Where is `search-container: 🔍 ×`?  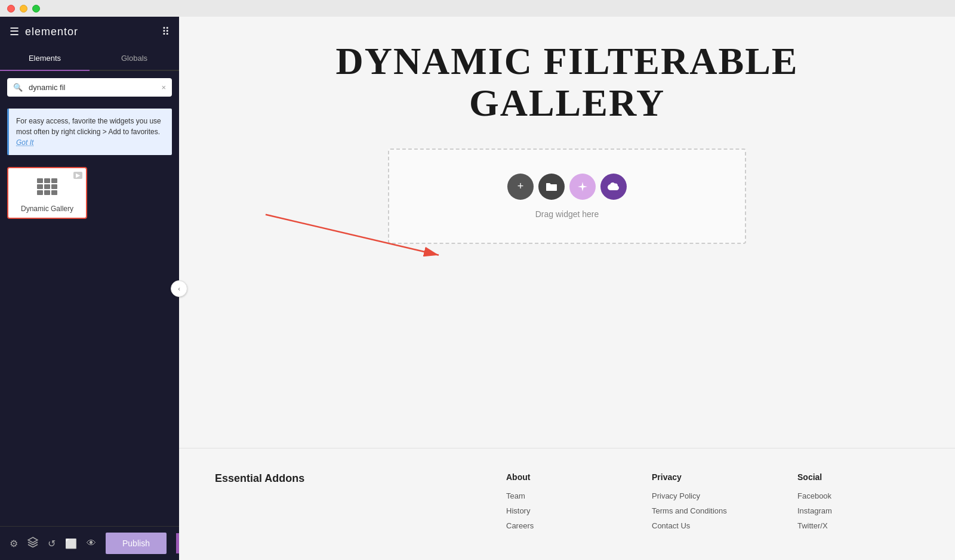 search-container: 🔍 × is located at coordinates (90, 87).